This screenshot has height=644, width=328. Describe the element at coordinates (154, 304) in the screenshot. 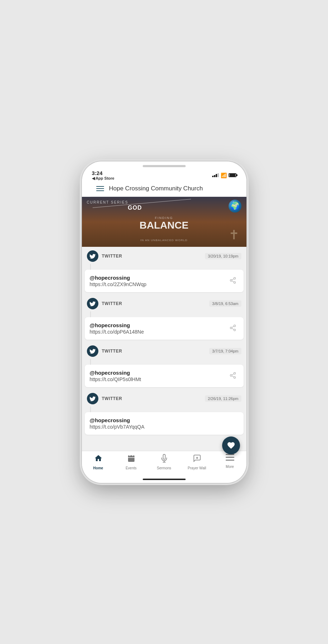

I see `tweet-source-2: TWITTER` at that location.